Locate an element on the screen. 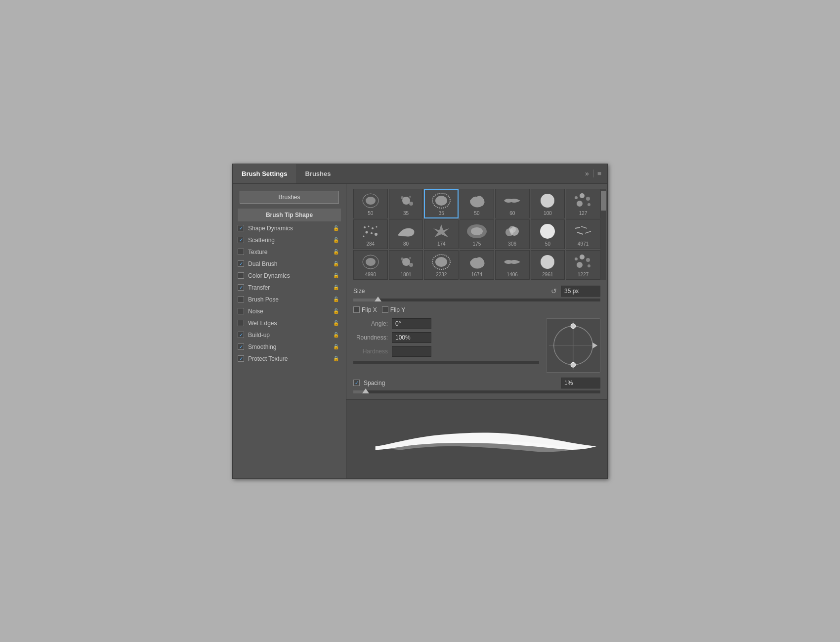 This screenshot has width=840, height=642. spacing-checkbox: ✓ is located at coordinates (357, 383).